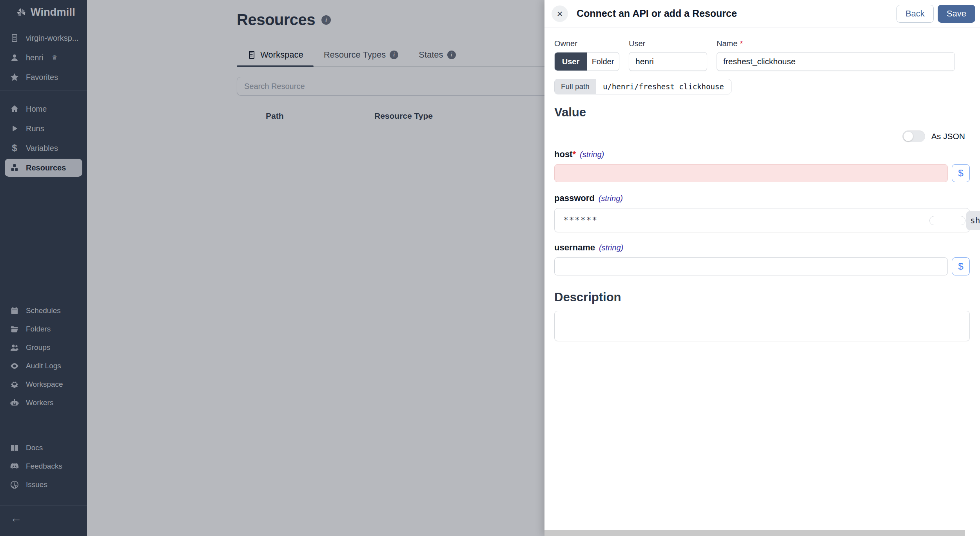 This screenshot has width=980, height=536. What do you see at coordinates (643, 87) in the screenshot?
I see `full-path-chip: Full path u/henri/freshest_clickhouse` at bounding box center [643, 87].